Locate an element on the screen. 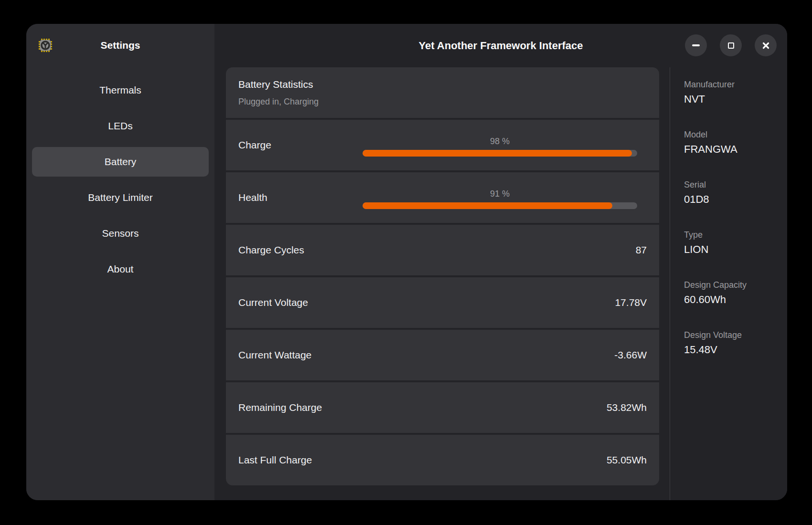 This screenshot has height=525, width=812. stat-label: Current Voltage is located at coordinates (273, 303).